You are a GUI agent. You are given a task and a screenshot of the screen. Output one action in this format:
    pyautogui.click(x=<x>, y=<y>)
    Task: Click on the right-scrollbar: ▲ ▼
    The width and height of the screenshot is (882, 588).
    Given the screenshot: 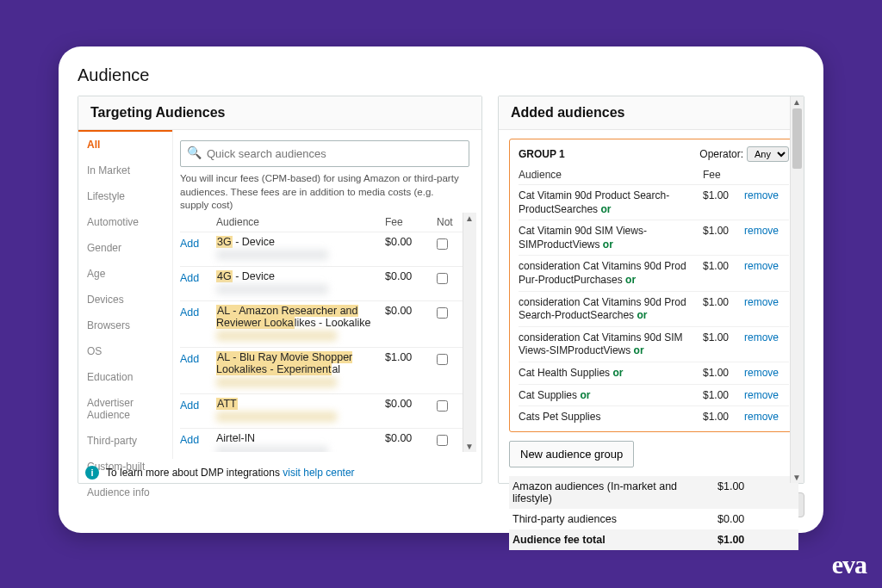 What is the action you would take?
    pyautogui.click(x=797, y=289)
    